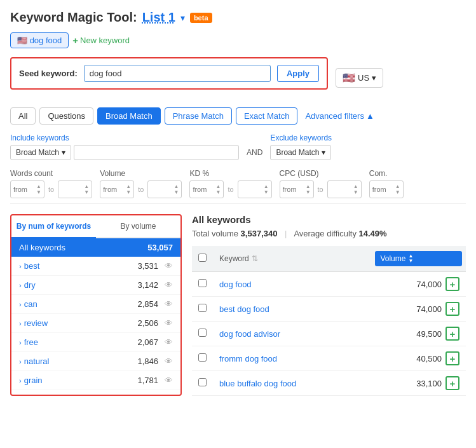 The width and height of the screenshot is (476, 448). Describe the element at coordinates (96, 343) in the screenshot. I see `list-item: › free 2,067 👁` at that location.